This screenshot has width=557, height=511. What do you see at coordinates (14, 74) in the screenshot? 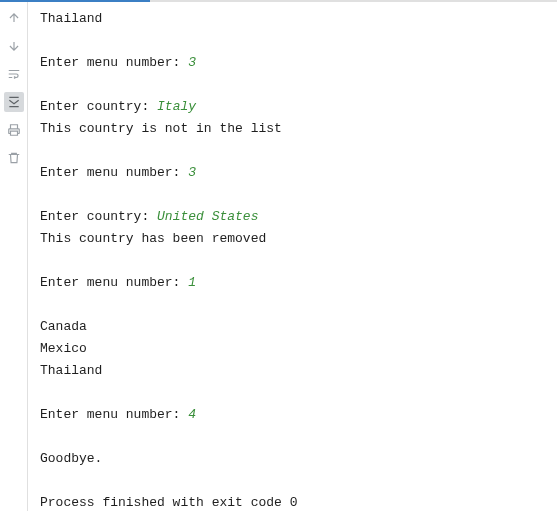
I see `wrap-icon` at bounding box center [14, 74].